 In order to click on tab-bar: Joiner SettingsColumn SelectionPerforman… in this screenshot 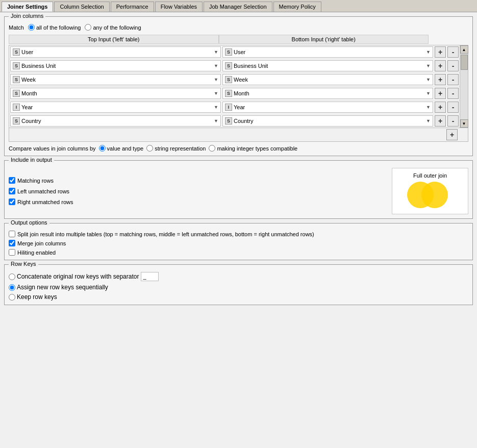, I will do `click(239, 6)`.